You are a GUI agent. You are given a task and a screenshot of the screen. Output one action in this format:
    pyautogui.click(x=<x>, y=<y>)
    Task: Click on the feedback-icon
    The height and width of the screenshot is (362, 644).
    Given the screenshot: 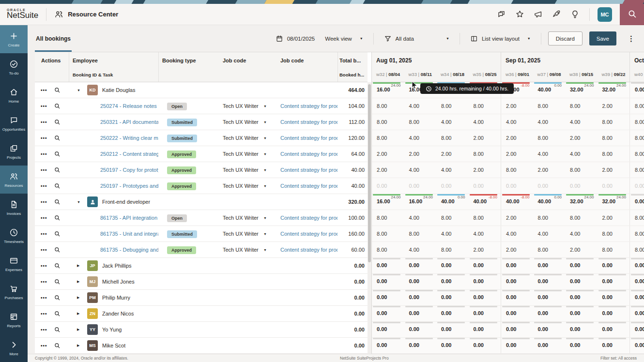 What is the action you would take?
    pyautogui.click(x=502, y=15)
    